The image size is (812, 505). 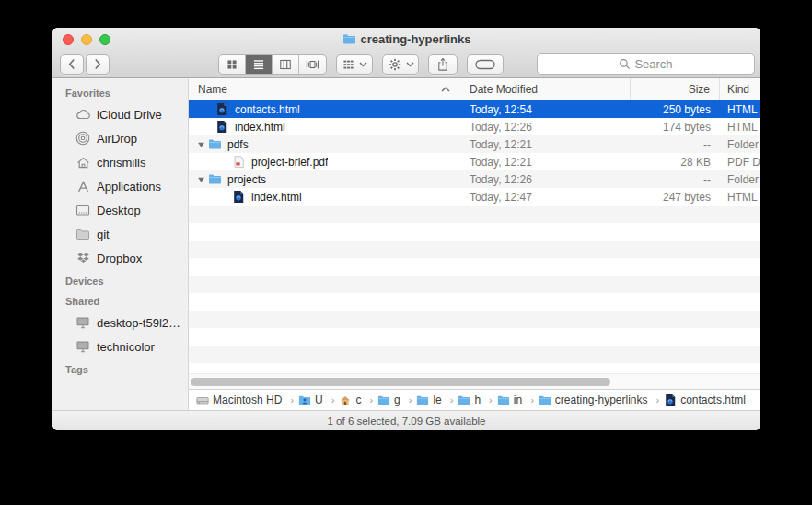 I want to click on gallery-view-button, so click(x=313, y=65).